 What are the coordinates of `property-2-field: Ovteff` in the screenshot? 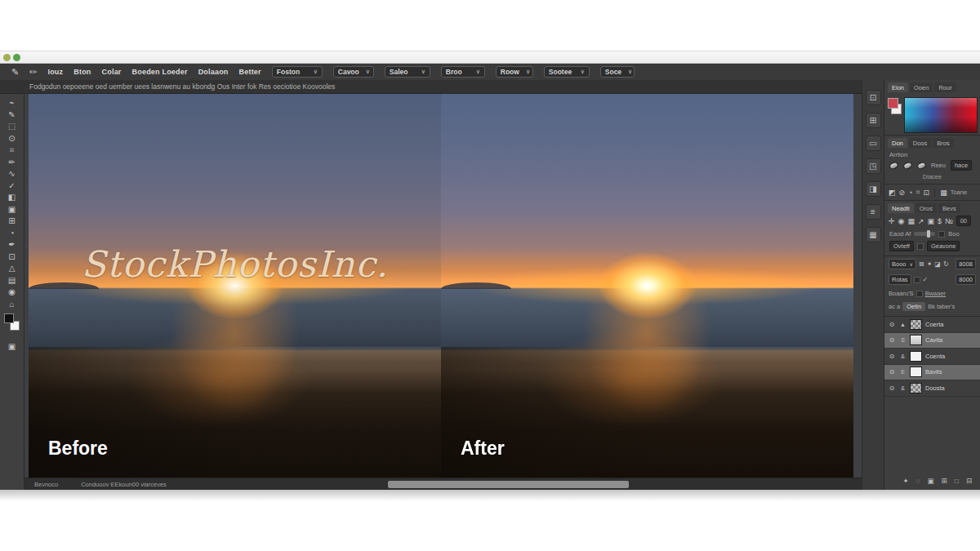 It's located at (902, 247).